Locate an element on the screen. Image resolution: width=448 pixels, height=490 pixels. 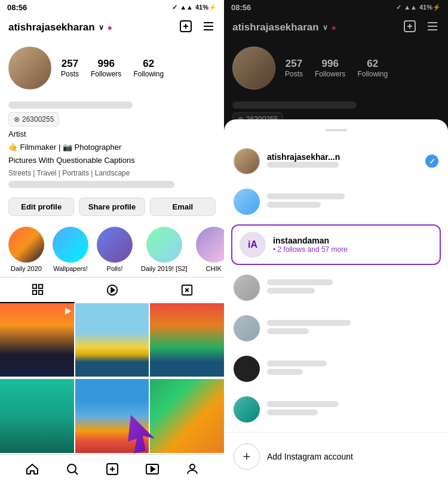
add-account-icon: + is located at coordinates (247, 457).